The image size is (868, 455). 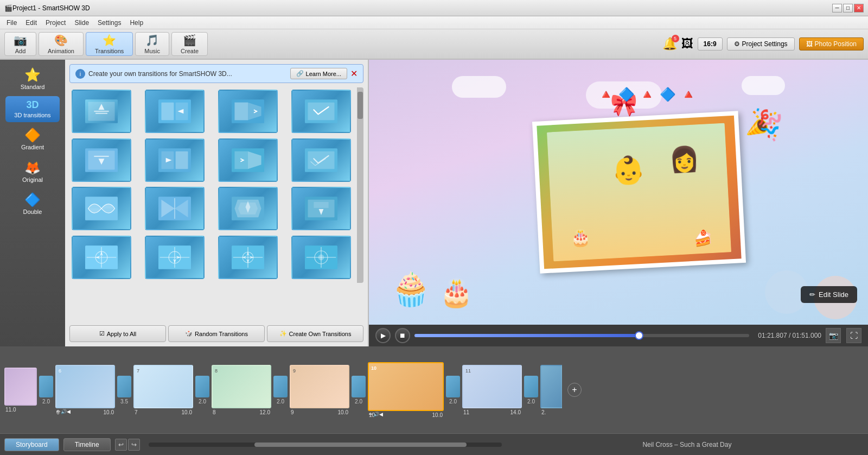 What do you see at coordinates (406, 390) in the screenshot?
I see `slide-thumb-active: 10 ✏🔊◀ 1010.0` at bounding box center [406, 390].